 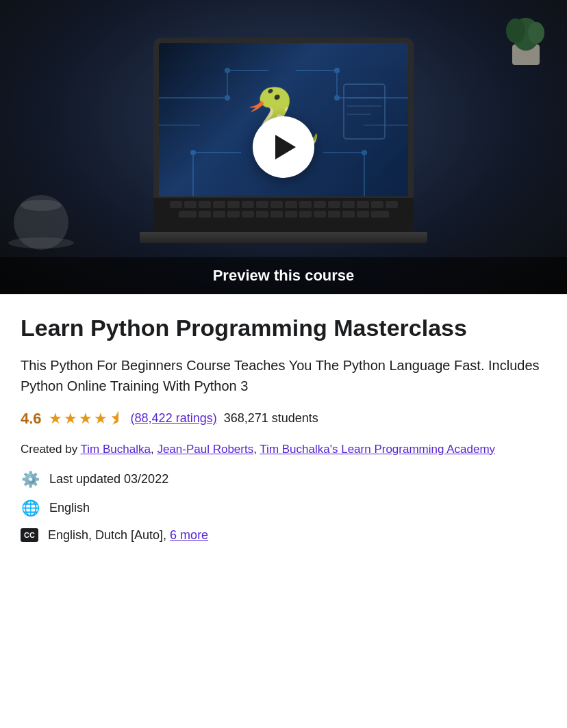 I want to click on rating-row: 4.6 ★ ★ ★ ★ ⯨ (88,422 ratings) 368,271 s…, so click(x=284, y=419).